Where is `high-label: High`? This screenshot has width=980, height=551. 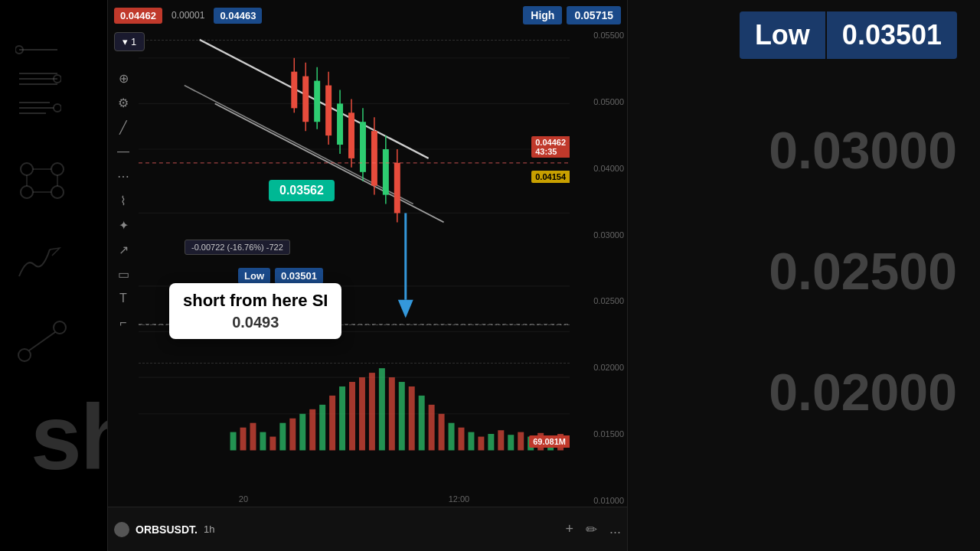 high-label: High is located at coordinates (542, 15).